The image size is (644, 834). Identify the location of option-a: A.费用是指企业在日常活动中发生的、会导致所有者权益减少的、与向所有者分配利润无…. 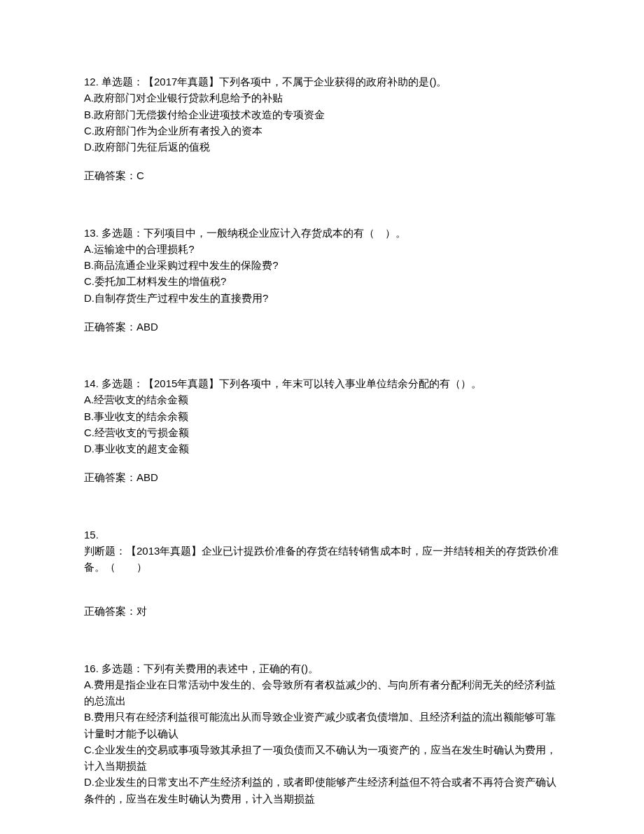
(322, 693).